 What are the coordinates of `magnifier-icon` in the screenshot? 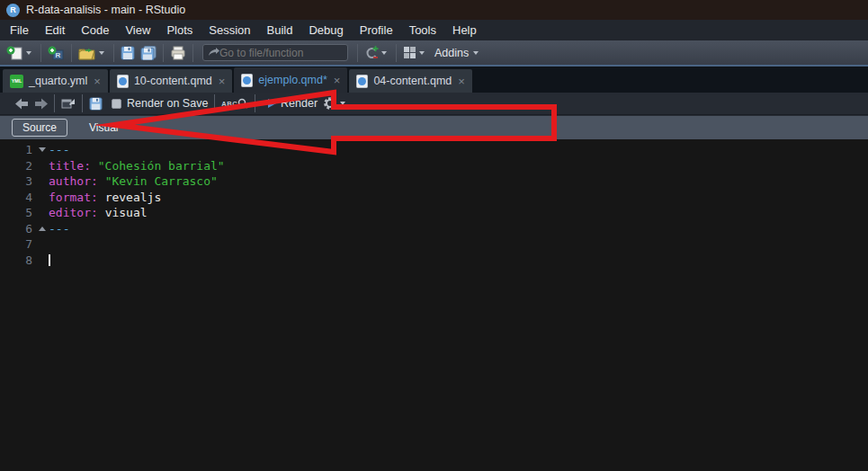 It's located at (243, 103).